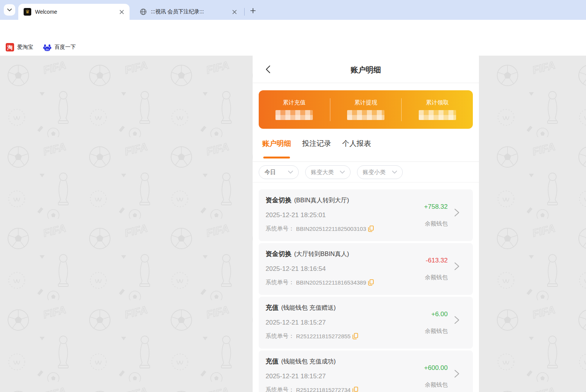 The image size is (586, 392). I want to click on transaction-time: 2025-12-21 18:25:01, so click(296, 215).